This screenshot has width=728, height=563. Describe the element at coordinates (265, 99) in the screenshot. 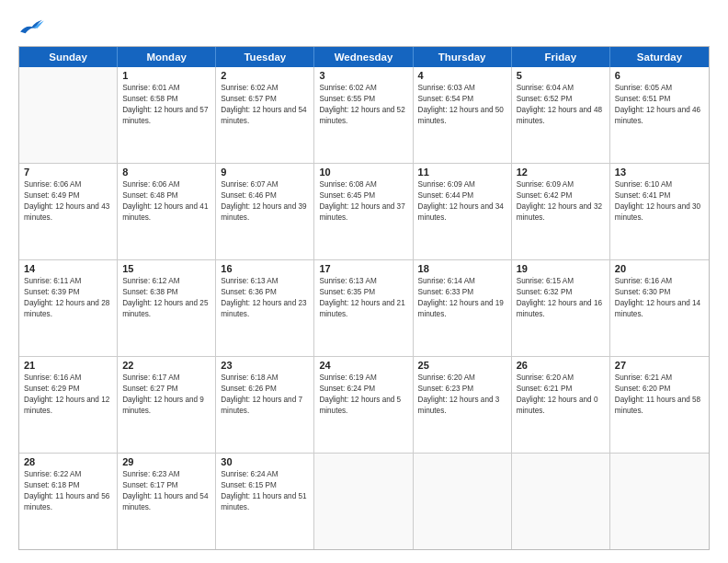

I see `sunset-text: Sunset: 6:57 PM` at that location.